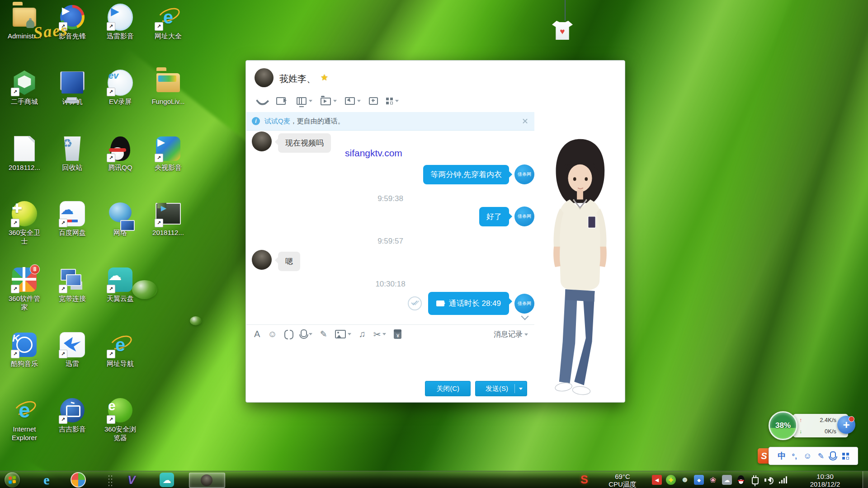 This screenshot has height=488, width=868. What do you see at coordinates (833, 456) in the screenshot?
I see `ime-voice-button` at bounding box center [833, 456].